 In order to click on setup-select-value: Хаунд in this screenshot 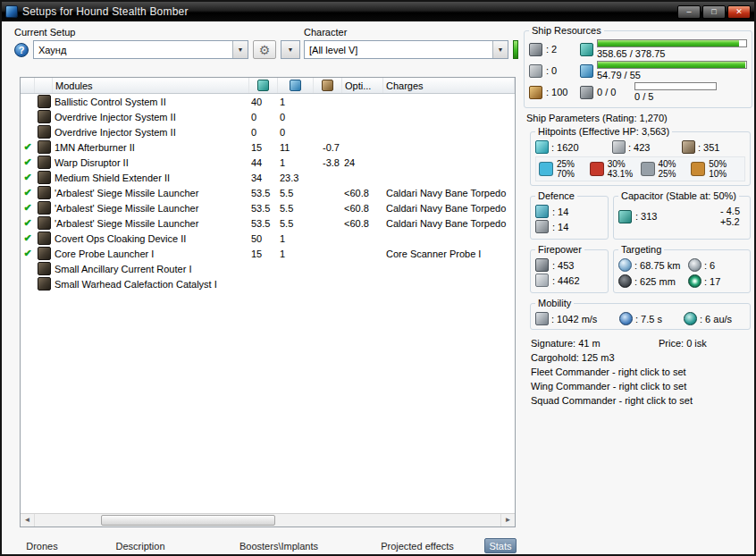, I will do `click(52, 50)`.